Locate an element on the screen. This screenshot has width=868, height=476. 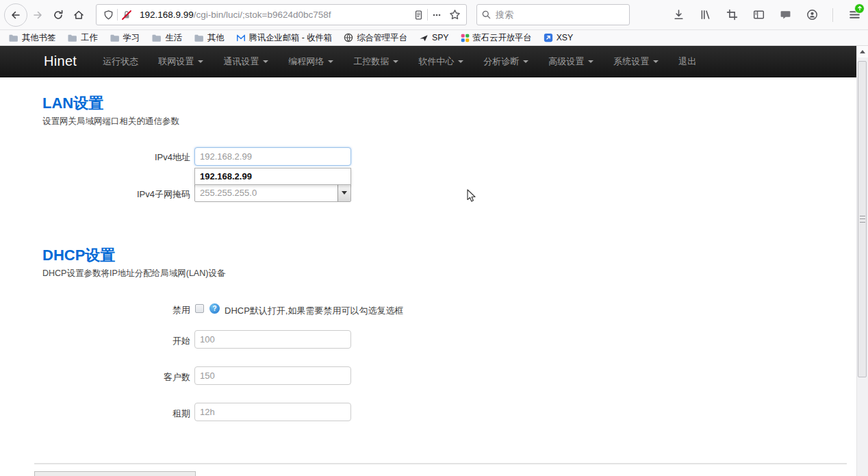
forward-icon is located at coordinates (38, 15).